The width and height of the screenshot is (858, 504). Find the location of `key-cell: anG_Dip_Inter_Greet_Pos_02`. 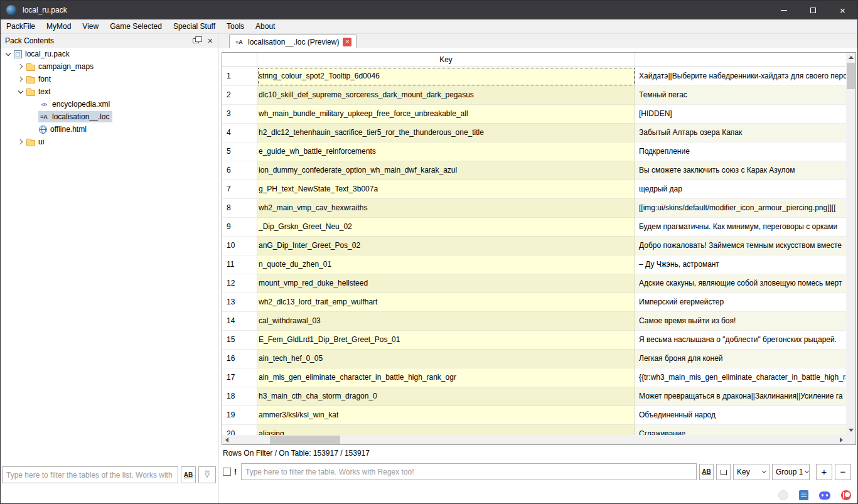

key-cell: anG_Dip_Inter_Greet_Pos_02 is located at coordinates (446, 246).